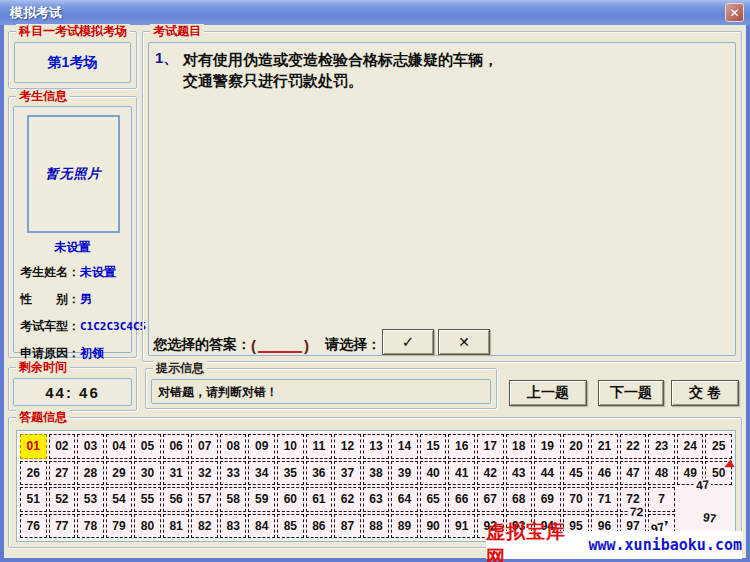  What do you see at coordinates (348, 474) in the screenshot?
I see `answer-cell-37: 37` at bounding box center [348, 474].